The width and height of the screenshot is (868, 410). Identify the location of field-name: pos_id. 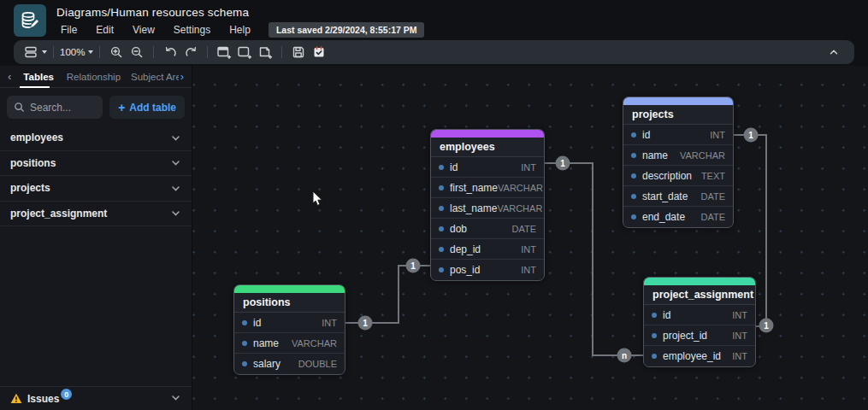
(465, 270).